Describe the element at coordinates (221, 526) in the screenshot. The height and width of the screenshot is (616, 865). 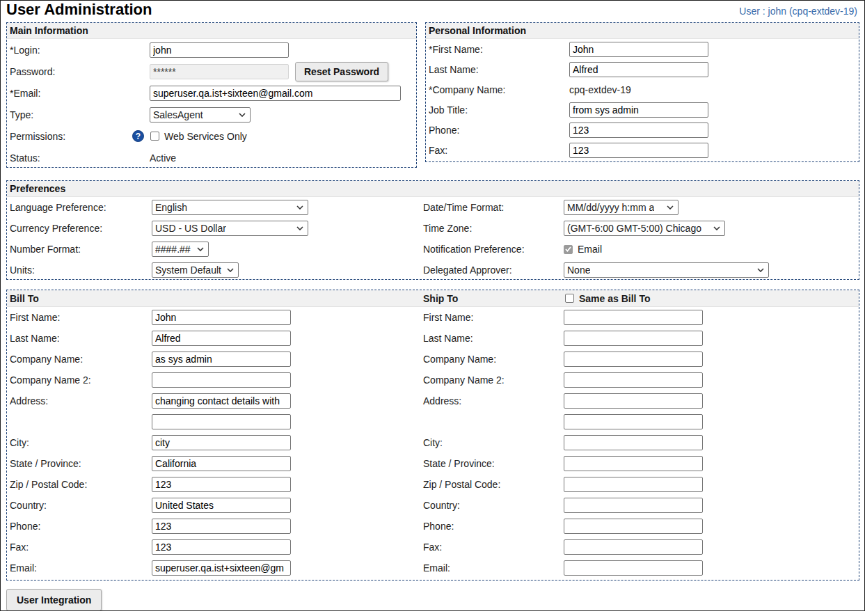
I see `bill-to-phone-input` at that location.